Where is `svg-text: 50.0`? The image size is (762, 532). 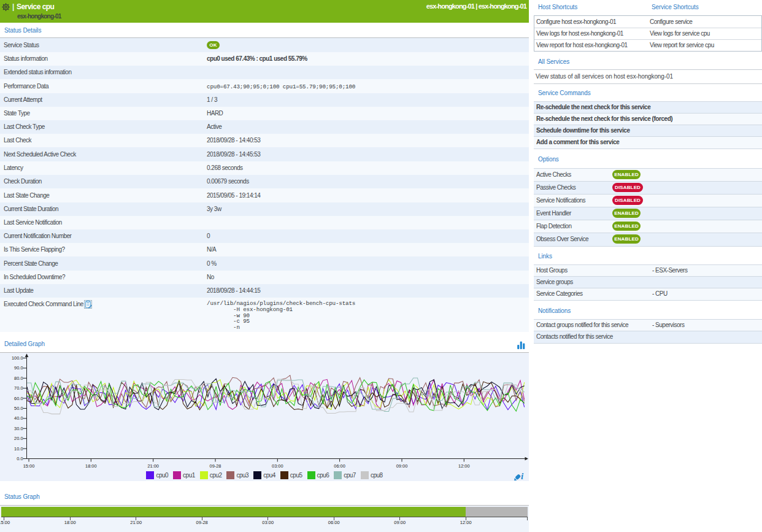 svg-text: 50.0 is located at coordinates (18, 409).